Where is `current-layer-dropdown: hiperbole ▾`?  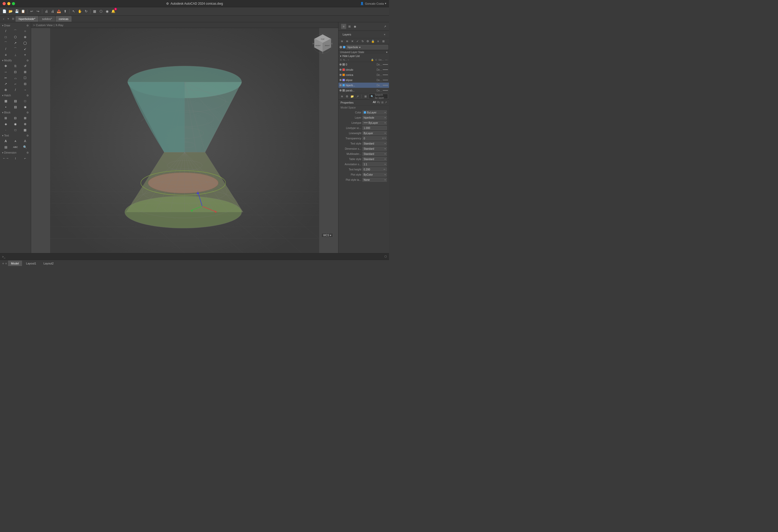
current-layer-dropdown: hiperbole ▾ is located at coordinates (367, 47).